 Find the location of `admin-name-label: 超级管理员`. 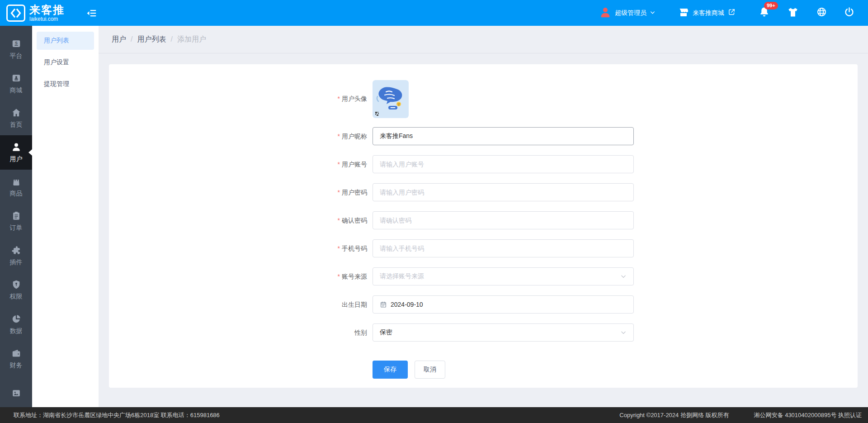

admin-name-label: 超级管理员 is located at coordinates (631, 13).